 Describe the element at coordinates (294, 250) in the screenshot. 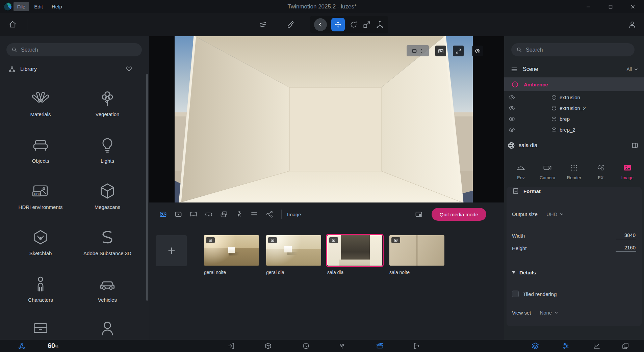

I see `thumbnail-geral-dia` at that location.